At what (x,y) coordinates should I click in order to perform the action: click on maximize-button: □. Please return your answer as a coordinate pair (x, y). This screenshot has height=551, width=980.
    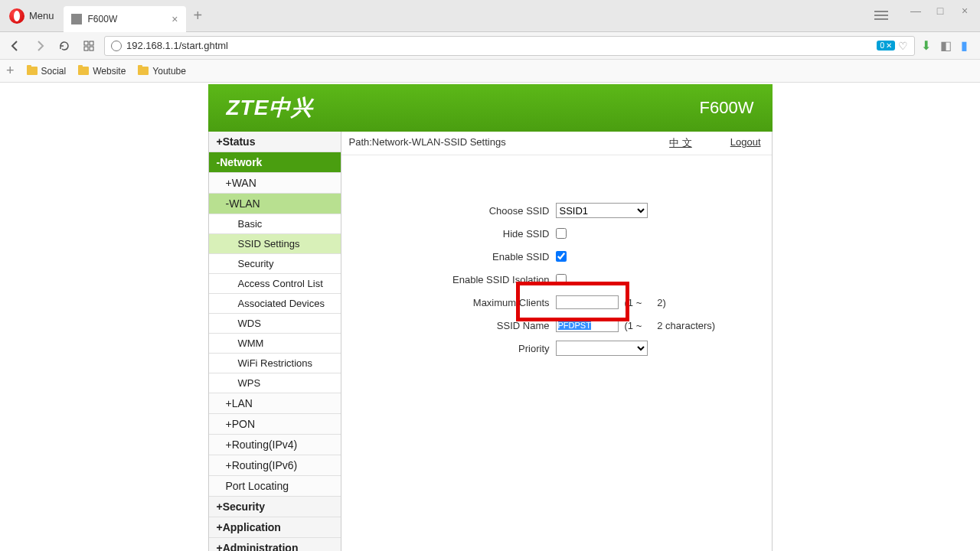
    Looking at the image, I should click on (940, 11).